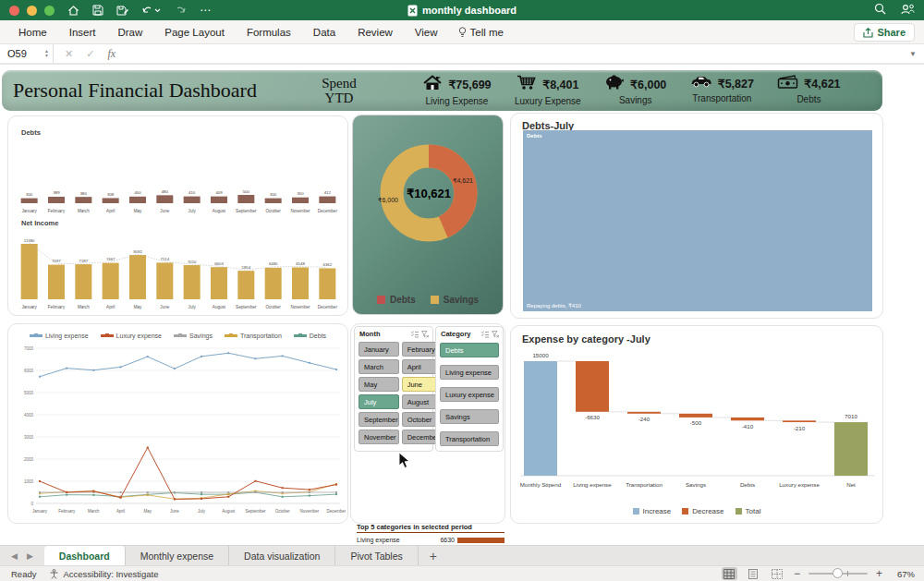 This screenshot has height=581, width=924. Describe the element at coordinates (181, 11) in the screenshot. I see `redo-icon` at that location.